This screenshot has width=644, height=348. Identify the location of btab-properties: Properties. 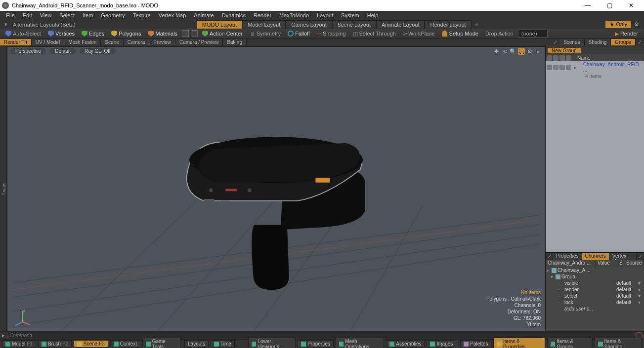
(315, 344).